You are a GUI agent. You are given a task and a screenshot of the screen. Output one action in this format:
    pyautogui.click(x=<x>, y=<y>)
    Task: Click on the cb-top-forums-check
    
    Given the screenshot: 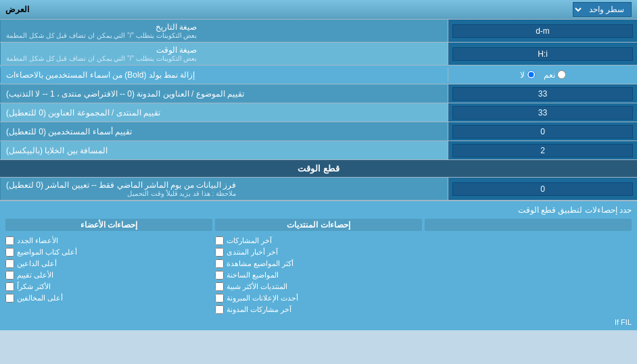 What is the action you would take?
    pyautogui.click(x=219, y=286)
    